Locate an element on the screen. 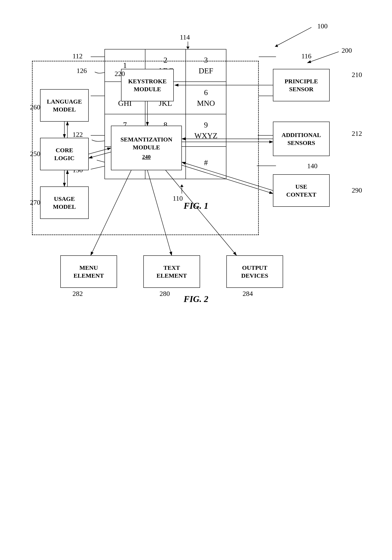  keystroke-module-label: KEYSTROKEMODULE is located at coordinates (147, 85).